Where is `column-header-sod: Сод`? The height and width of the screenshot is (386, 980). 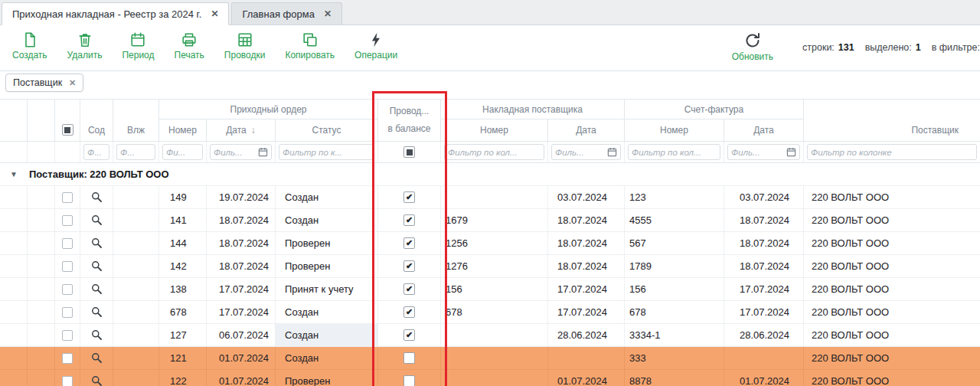 column-header-sod: Сод is located at coordinates (96, 120).